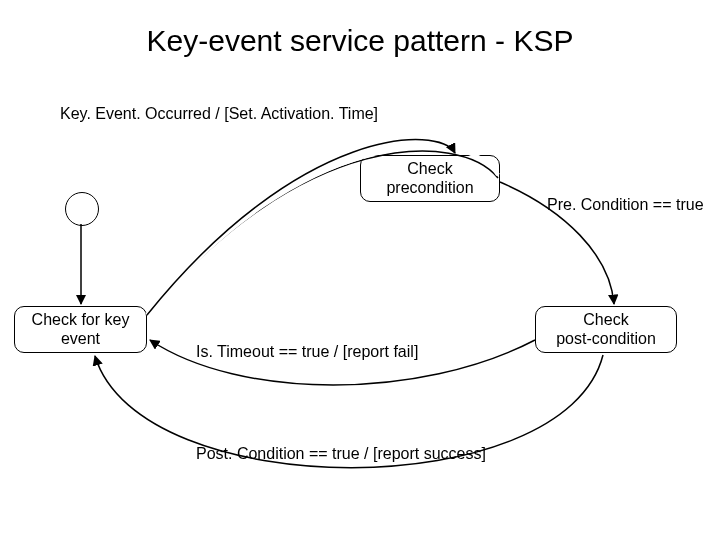 The image size is (720, 540). What do you see at coordinates (360, 41) in the screenshot?
I see `page-title: Key-event service pattern - KSP` at bounding box center [360, 41].